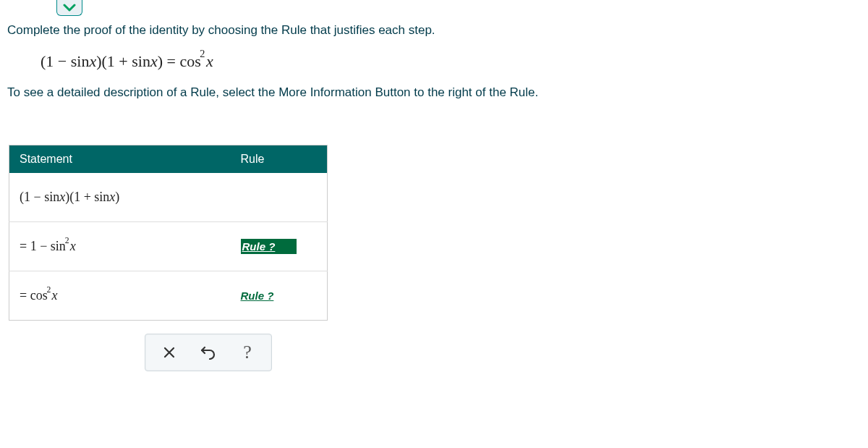 The image size is (868, 448). I want to click on header-rule: Rule, so click(279, 159).